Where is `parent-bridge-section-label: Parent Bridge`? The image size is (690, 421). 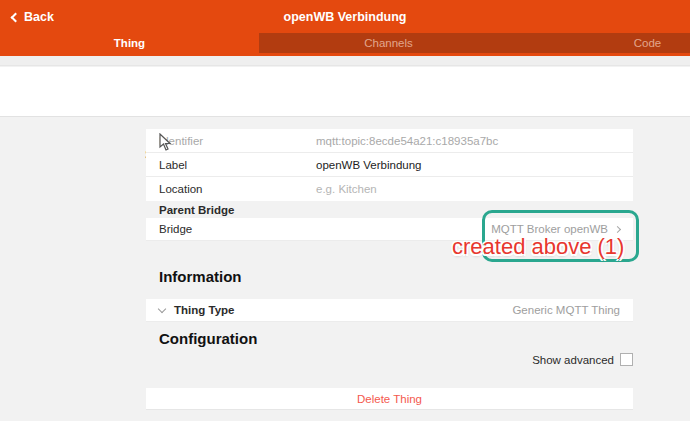
parent-bridge-section-label: Parent Bridge is located at coordinates (196, 210).